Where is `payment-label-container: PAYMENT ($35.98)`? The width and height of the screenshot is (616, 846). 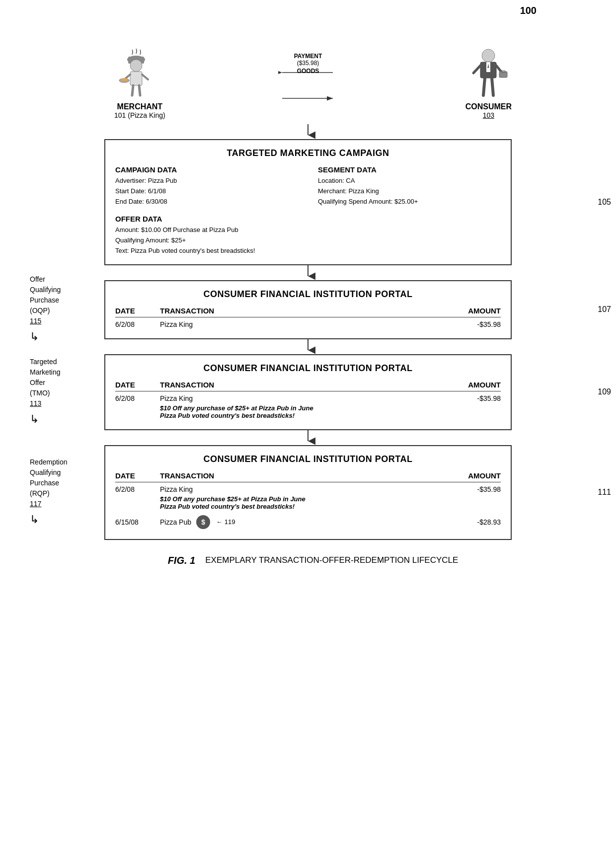
payment-label-container: PAYMENT ($35.98) is located at coordinates (308, 60).